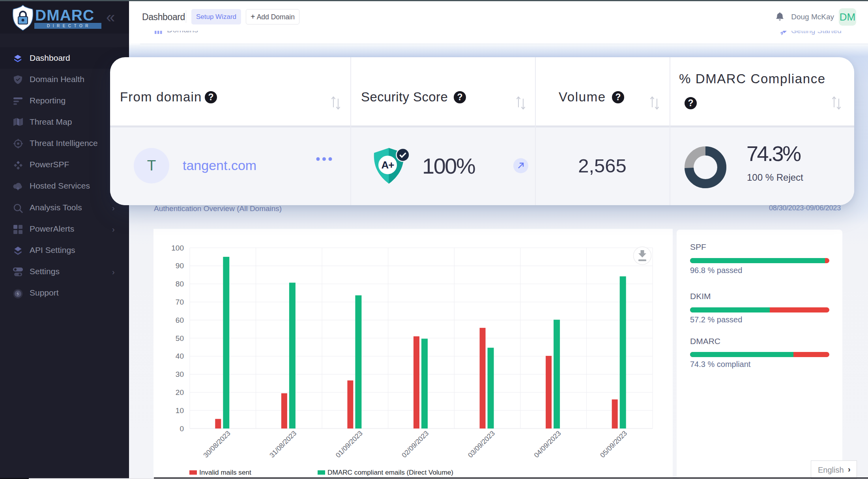 The image size is (868, 479). What do you see at coordinates (180, 374) in the screenshot?
I see `svg-text: 30` at bounding box center [180, 374].